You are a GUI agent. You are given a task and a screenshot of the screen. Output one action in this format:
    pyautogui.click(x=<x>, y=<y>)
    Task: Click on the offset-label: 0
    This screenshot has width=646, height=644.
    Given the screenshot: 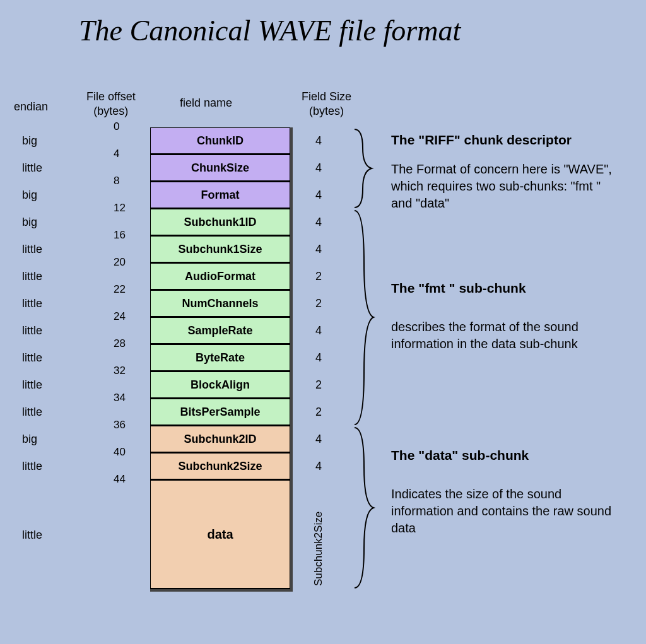 What is the action you would take?
    pyautogui.click(x=126, y=127)
    